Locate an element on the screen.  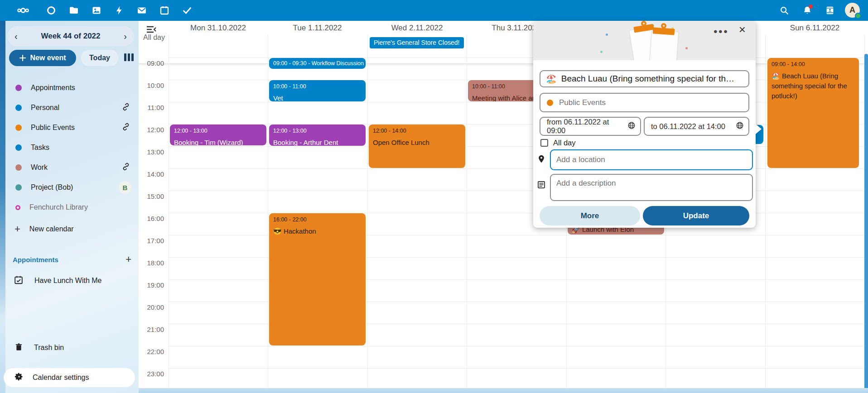
event-editor-popup: ●●● × 🏖️ Public Events from 06.11.2022 a… is located at coordinates (644, 124).